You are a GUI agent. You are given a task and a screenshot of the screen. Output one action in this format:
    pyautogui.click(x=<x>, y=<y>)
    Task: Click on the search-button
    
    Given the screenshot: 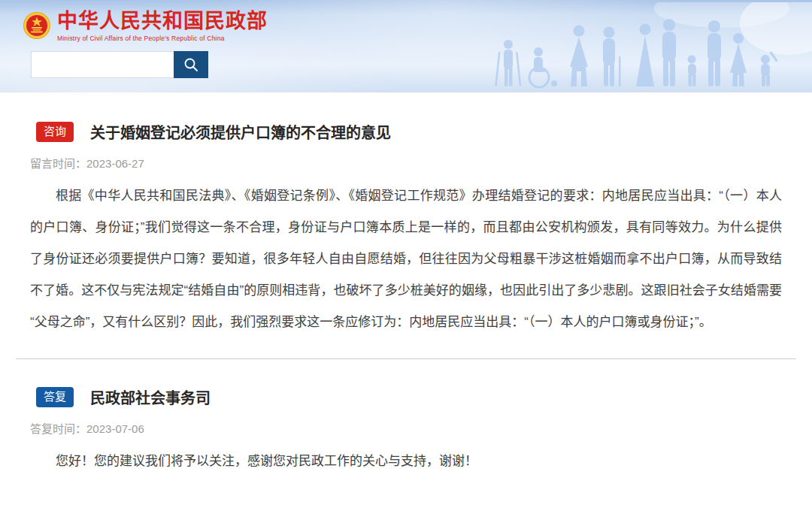 What is the action you would take?
    pyautogui.click(x=191, y=65)
    